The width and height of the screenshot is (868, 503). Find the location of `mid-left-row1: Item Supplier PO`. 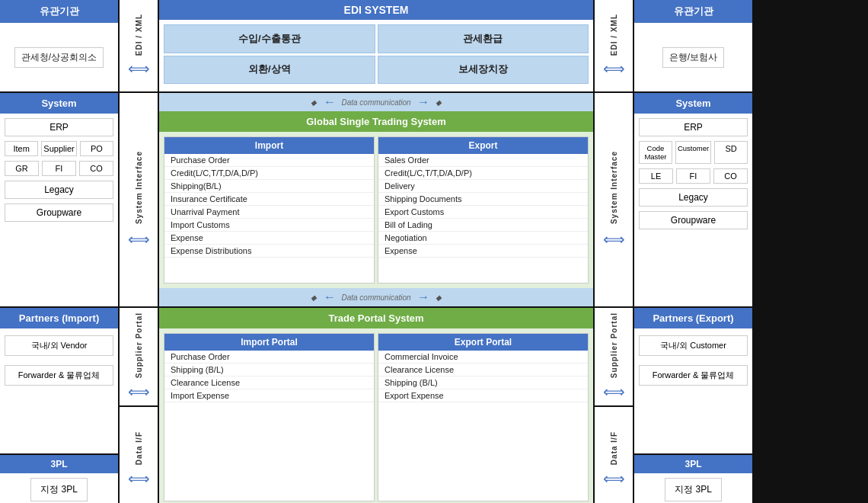

mid-left-row1: Item Supplier PO is located at coordinates (59, 149).